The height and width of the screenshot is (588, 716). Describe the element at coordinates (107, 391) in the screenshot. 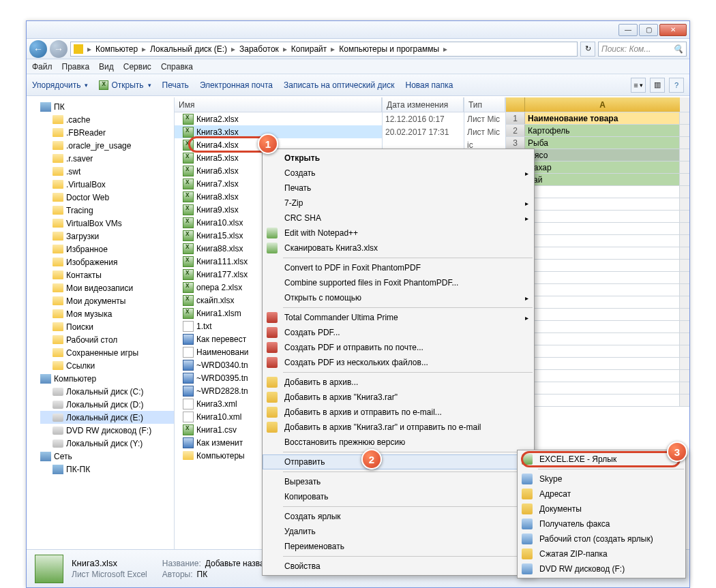

I see `tree-item: Локальный диск (C:)` at that location.